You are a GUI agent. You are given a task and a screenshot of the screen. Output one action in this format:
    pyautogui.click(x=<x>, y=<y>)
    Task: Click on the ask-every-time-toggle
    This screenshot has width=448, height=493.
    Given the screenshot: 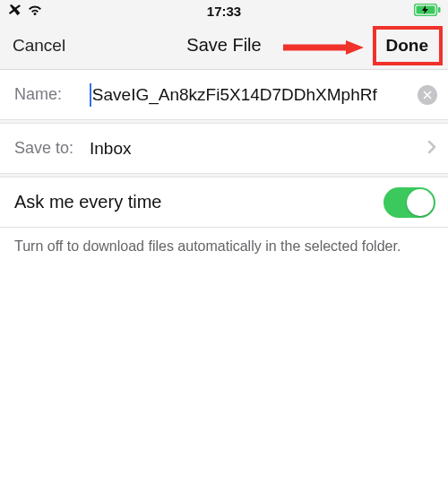 What is the action you would take?
    pyautogui.click(x=409, y=203)
    